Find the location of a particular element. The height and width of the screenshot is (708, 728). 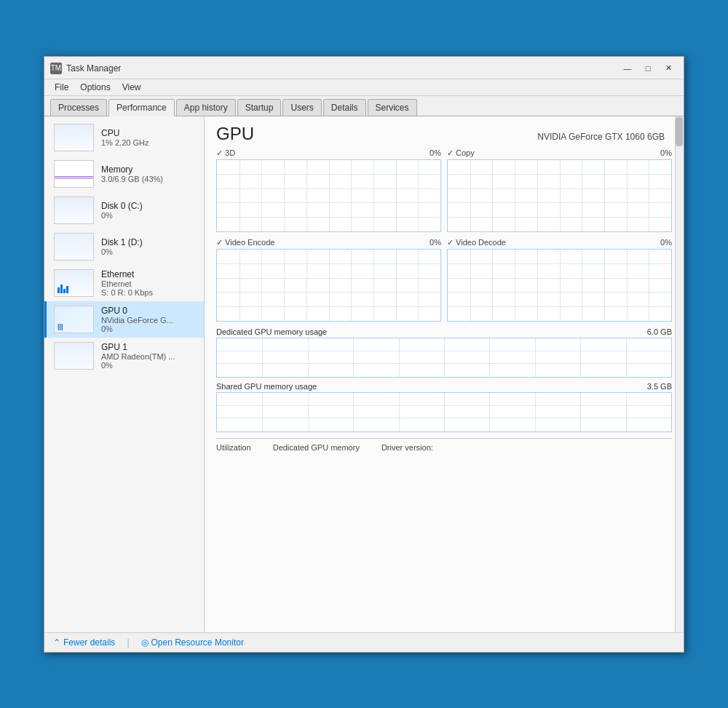

detail-title: GPU is located at coordinates (235, 134).